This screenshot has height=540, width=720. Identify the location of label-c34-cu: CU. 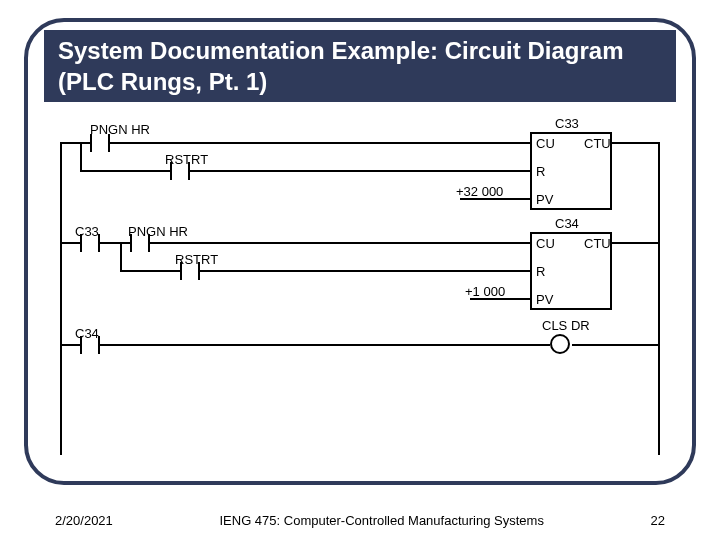
(546, 244).